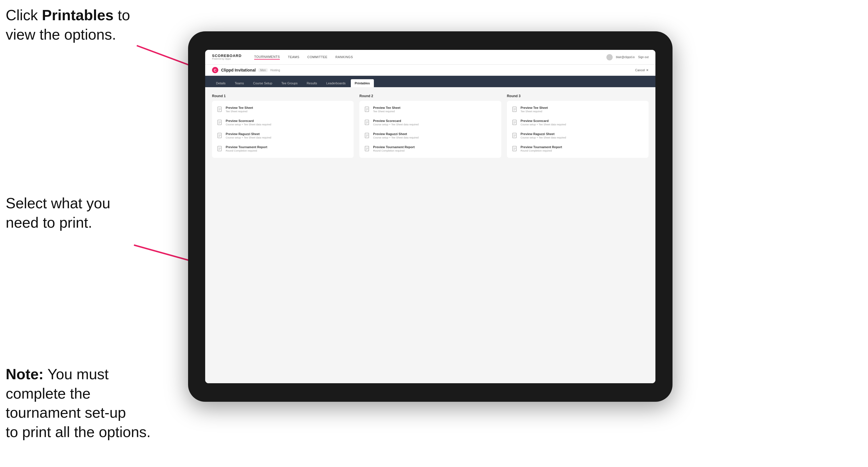 The image size is (868, 467). I want to click on round2-tee-sheet: Preview Tee Sheet Tee Sheet required, so click(430, 110).